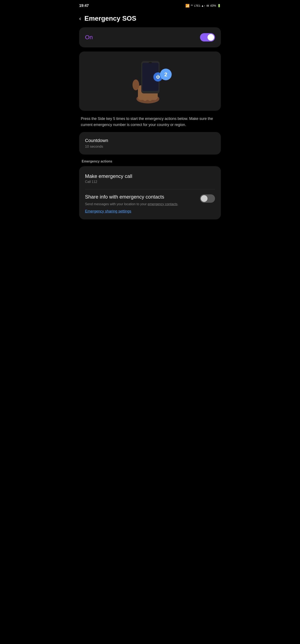 The width and height of the screenshot is (300, 644). What do you see at coordinates (141, 197) in the screenshot?
I see `share-info-title: Share info with emergency contacts` at bounding box center [141, 197].